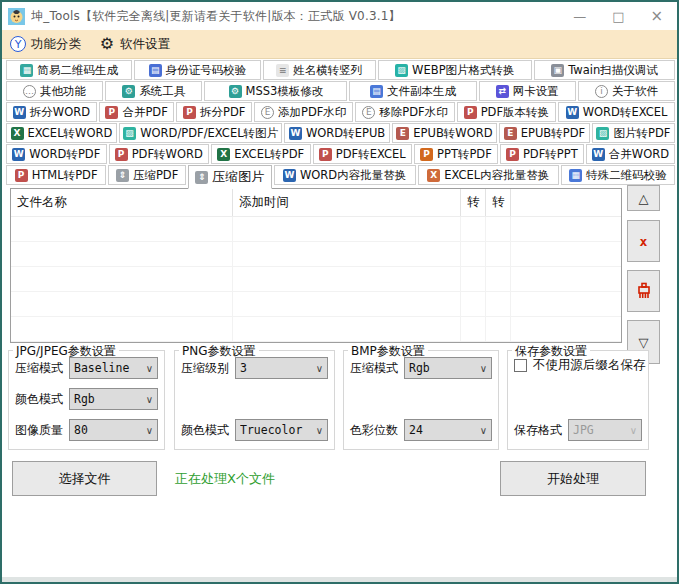 Image resolution: width=679 pixels, height=584 pixels. I want to click on word-content-replace-button: WWORD内容批量替换, so click(345, 175).